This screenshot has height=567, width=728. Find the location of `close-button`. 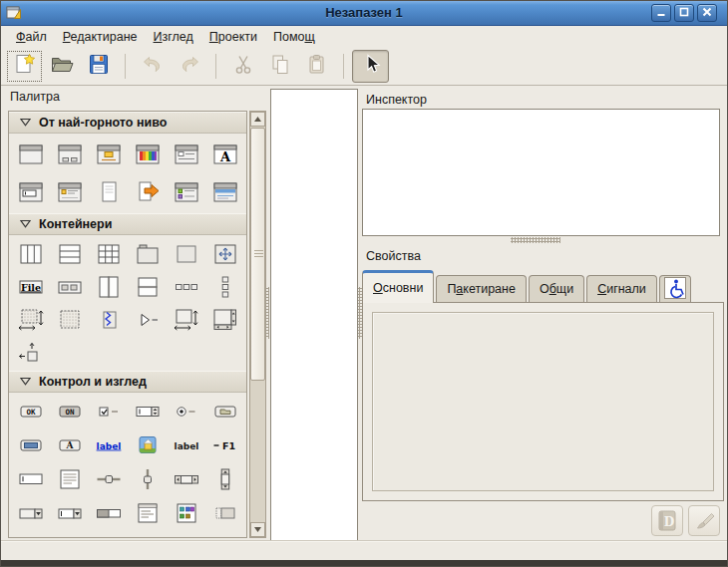

close-button is located at coordinates (707, 13).